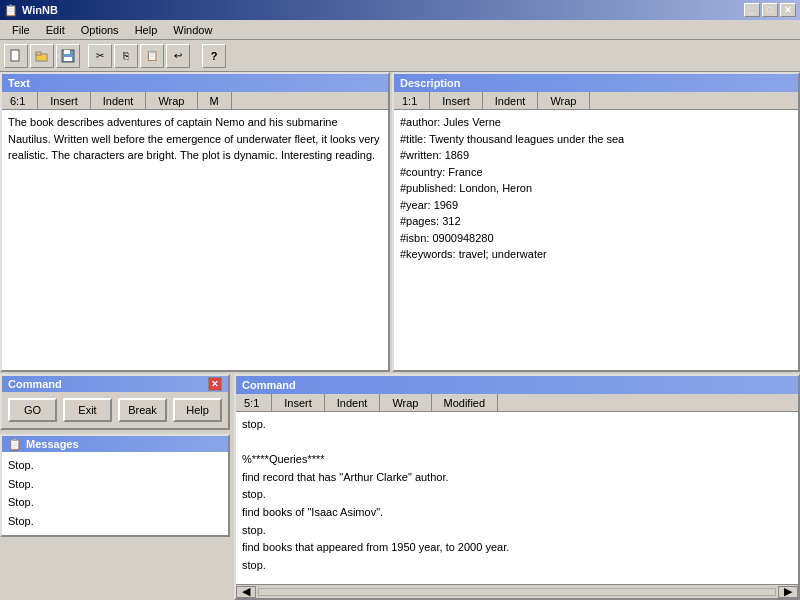 Image resolution: width=800 pixels, height=600 pixels. Describe the element at coordinates (596, 122) in the screenshot. I see `description-line: #author: Jules Verne` at that location.